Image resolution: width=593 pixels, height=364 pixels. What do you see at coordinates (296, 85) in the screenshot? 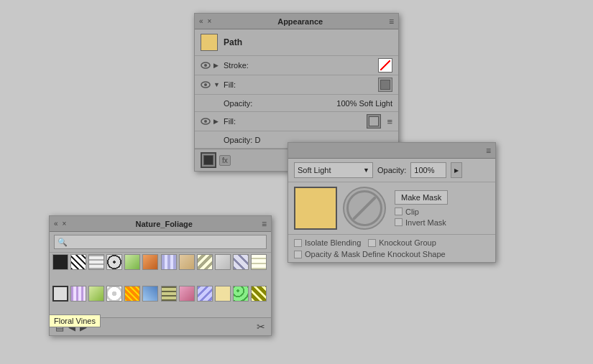
I see `fill-row: ▼ Fill:` at bounding box center [296, 85].